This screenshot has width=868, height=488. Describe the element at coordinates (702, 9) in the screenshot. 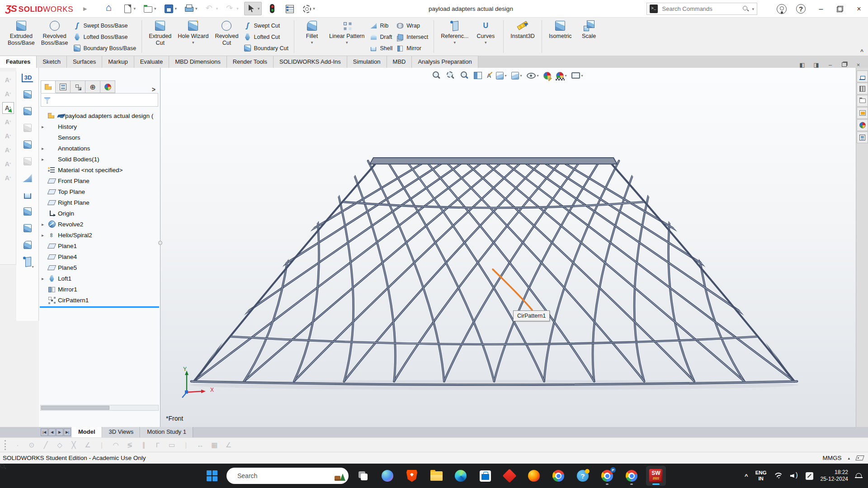

I see `search-commands-input` at that location.